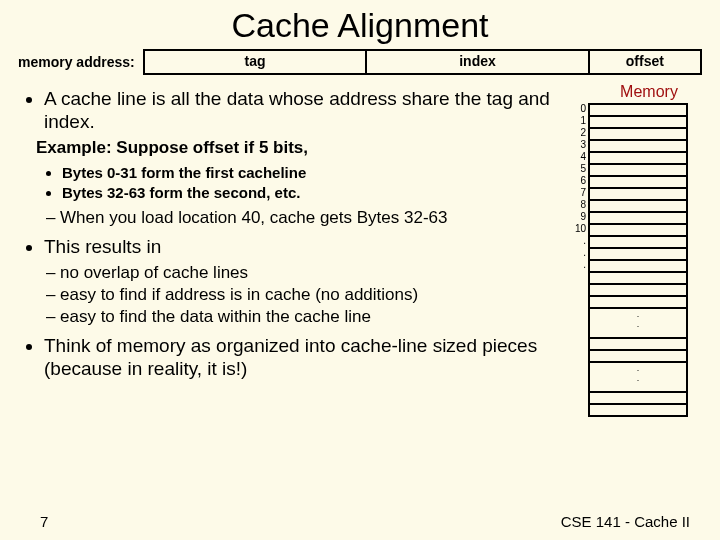 Image resolution: width=720 pixels, height=540 pixels. Describe the element at coordinates (304, 357) in the screenshot. I see `bullet-3: Think of memory as organized into cache-…` at that location.